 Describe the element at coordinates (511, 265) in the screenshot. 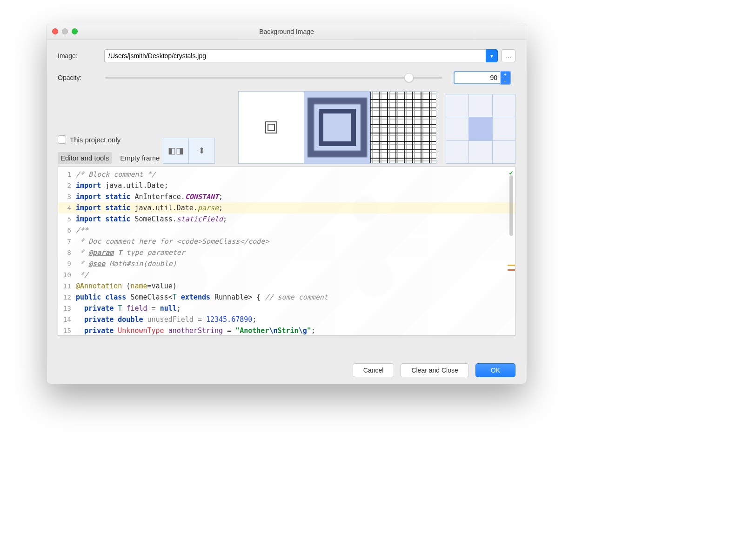

I see `warning-marker-icon` at that location.